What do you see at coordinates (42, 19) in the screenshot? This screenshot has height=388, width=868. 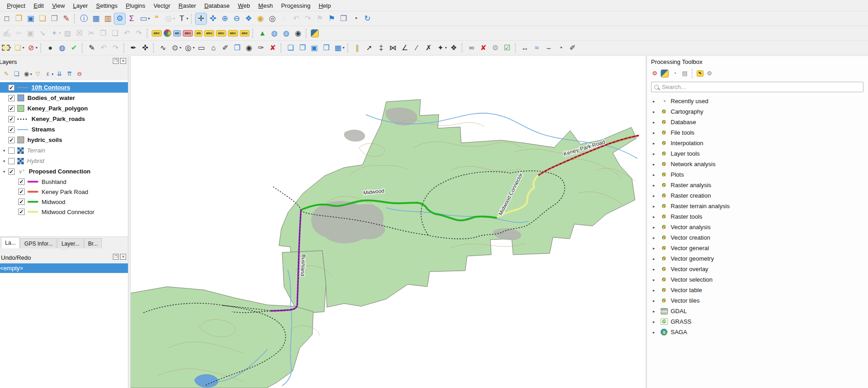 I see `new-print-layout-icon: ❏` at bounding box center [42, 19].